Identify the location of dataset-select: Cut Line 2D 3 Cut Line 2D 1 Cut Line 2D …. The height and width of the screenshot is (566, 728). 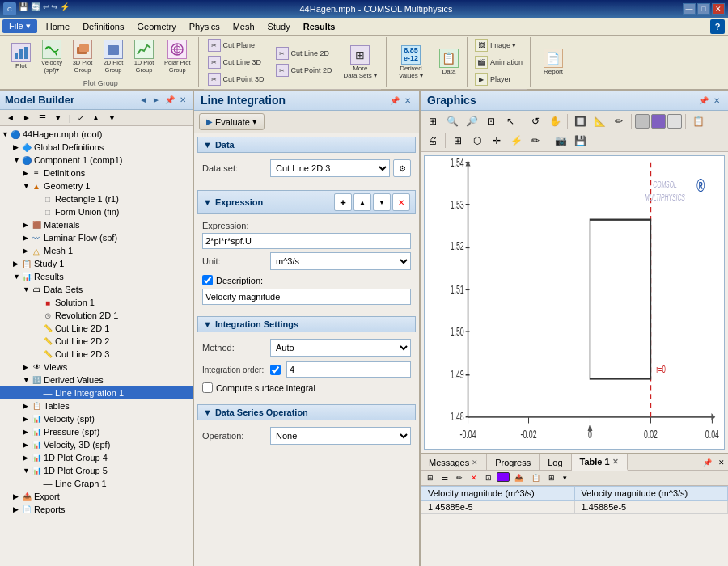
(330, 168).